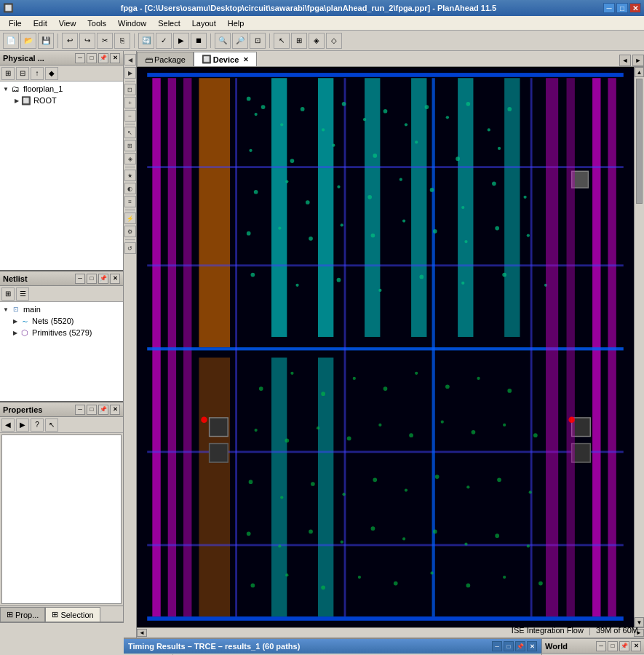 This screenshot has width=644, height=655. I want to click on tb-redo: ↪, so click(87, 41).